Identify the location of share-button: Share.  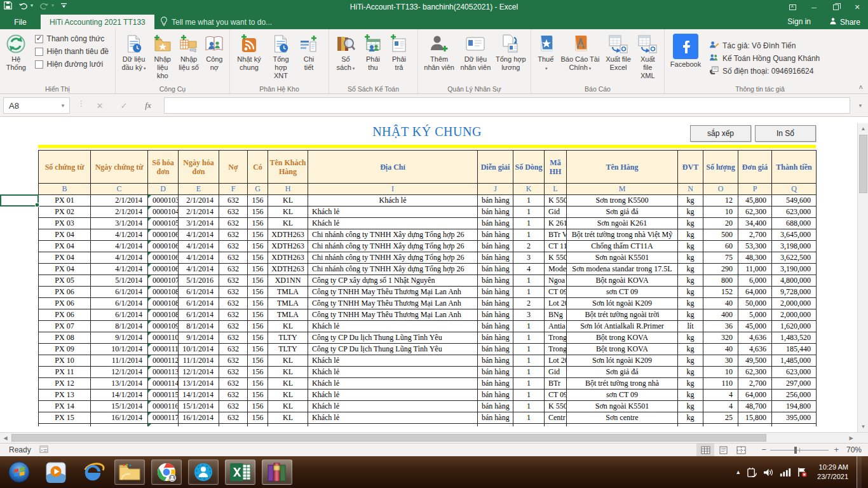
(845, 22).